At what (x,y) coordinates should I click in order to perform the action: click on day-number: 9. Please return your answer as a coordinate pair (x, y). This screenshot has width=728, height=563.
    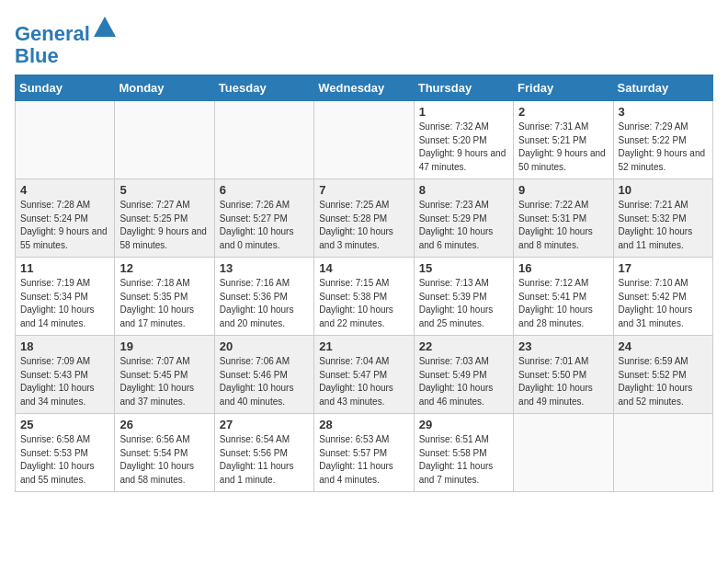
    Looking at the image, I should click on (563, 190).